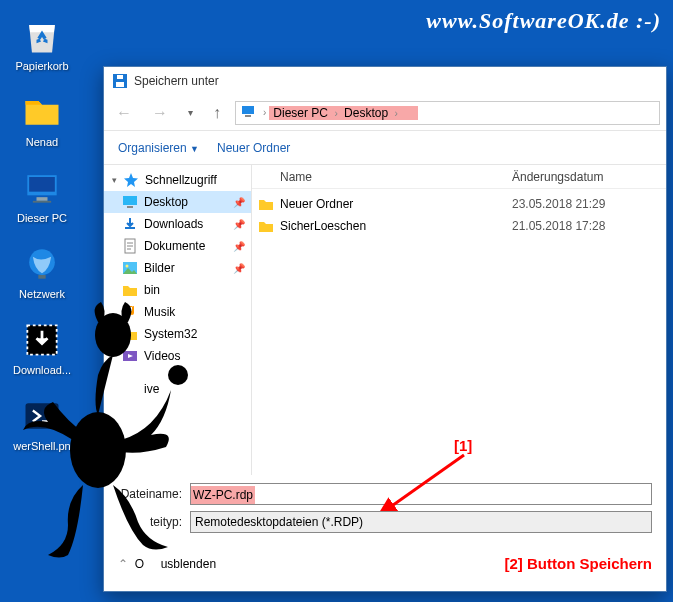  Describe the element at coordinates (385, 81) in the screenshot. I see `dialog-titlebar: Speichern unter` at that location.